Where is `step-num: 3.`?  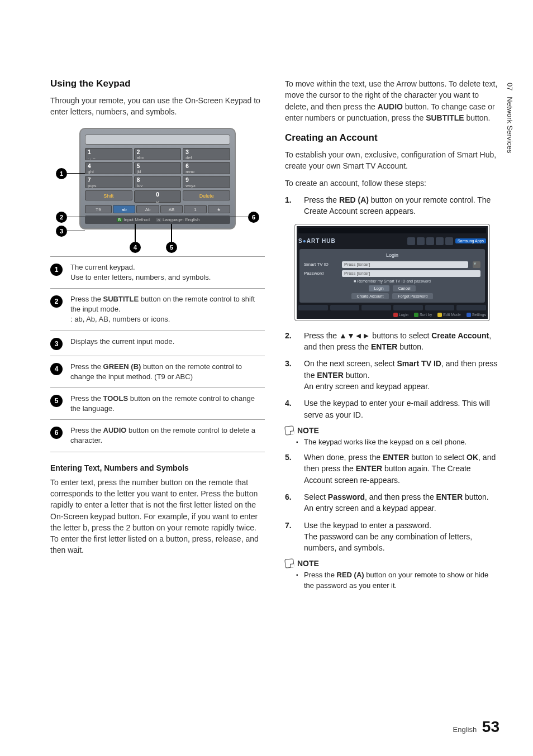 step-num: 3. is located at coordinates (289, 375).